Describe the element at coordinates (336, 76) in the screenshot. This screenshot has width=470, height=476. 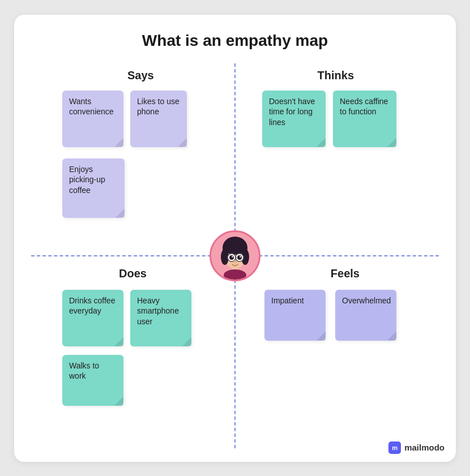
I see `thinks-label: Thinks` at that location.